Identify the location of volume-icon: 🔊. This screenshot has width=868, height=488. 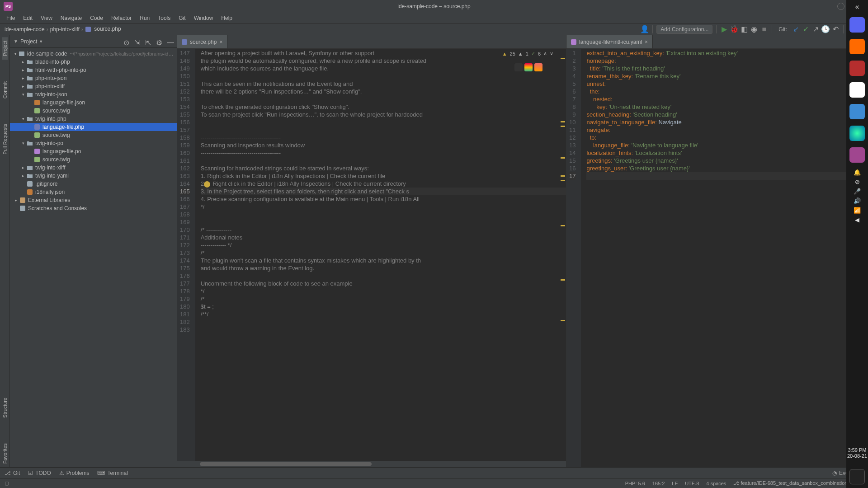
(857, 201).